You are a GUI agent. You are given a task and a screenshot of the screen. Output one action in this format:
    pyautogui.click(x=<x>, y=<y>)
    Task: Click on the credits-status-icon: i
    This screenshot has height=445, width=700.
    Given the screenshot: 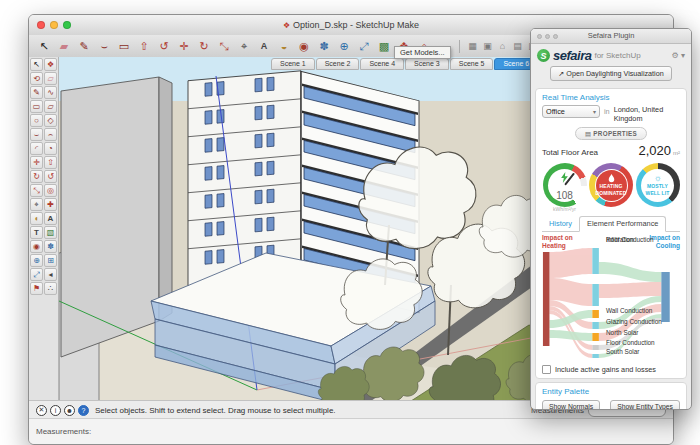 What is the action you would take?
    pyautogui.click(x=56, y=410)
    